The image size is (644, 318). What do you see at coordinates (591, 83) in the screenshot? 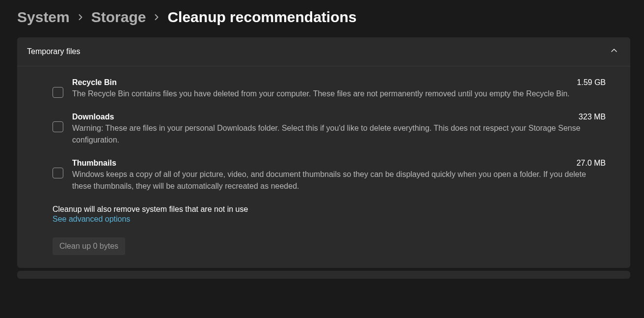
I see `item-size: 1.59 GB` at bounding box center [591, 83].